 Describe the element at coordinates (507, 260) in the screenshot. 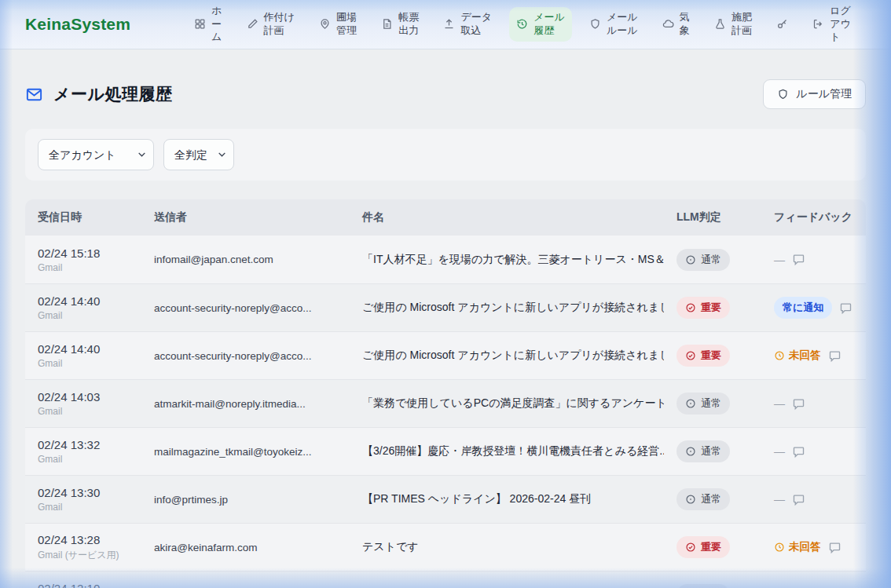

I see `mail-subject: 「IT人材不足」を現場の力で解決。三菱オートリース・MS＆AD...` at that location.